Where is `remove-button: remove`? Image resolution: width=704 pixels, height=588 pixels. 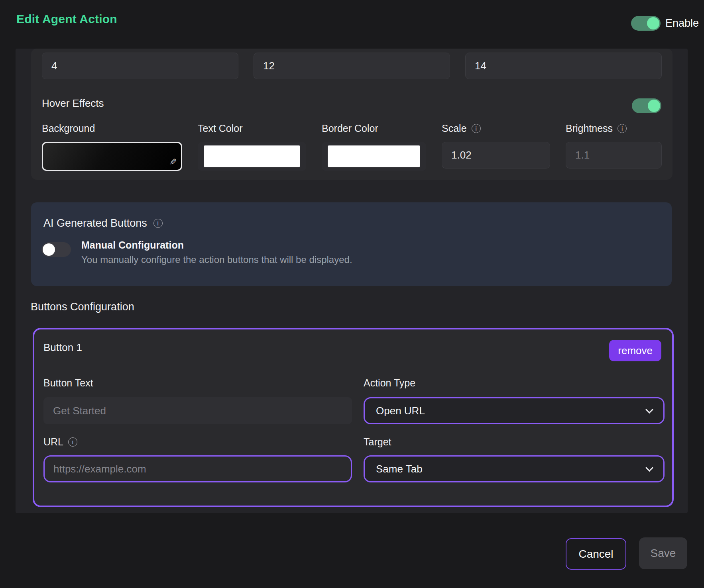 remove-button: remove is located at coordinates (635, 351).